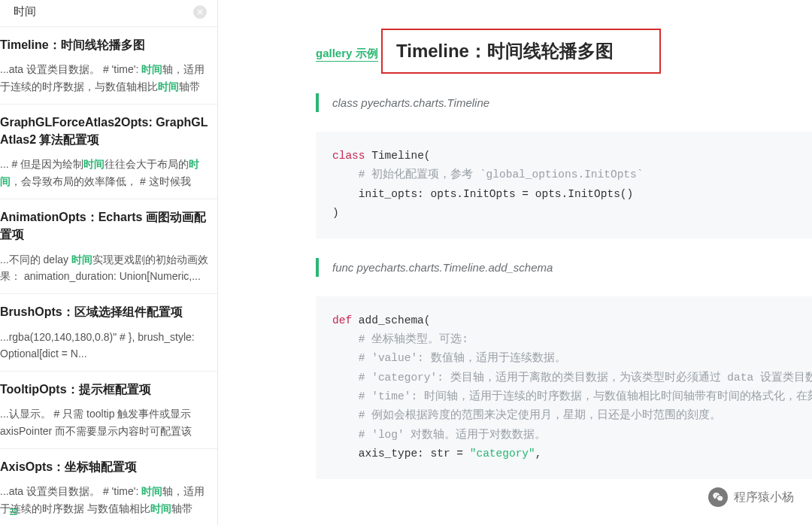 The height and width of the screenshot is (525, 812). Describe the element at coordinates (564, 102) in the screenshot. I see `api-signature-quote: class pyecharts.charts.Timeline` at that location.